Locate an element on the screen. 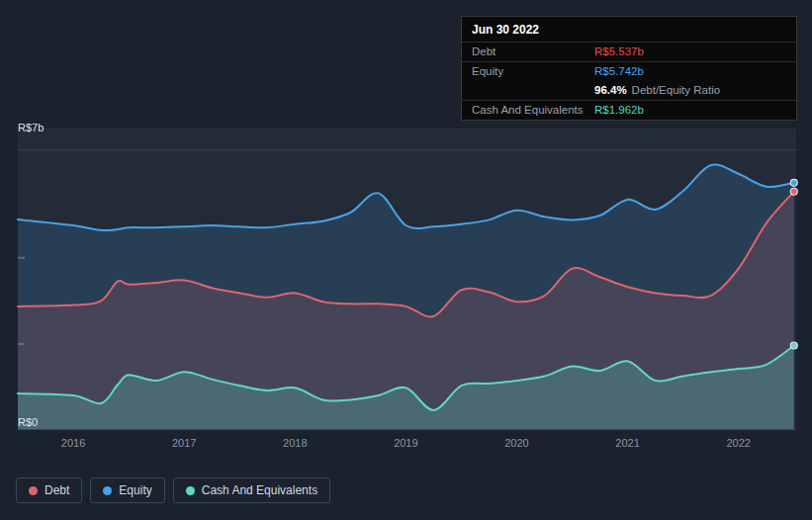 The height and width of the screenshot is (520, 812). tooltip-ratio-label: Debt/Equity Ratio is located at coordinates (677, 90).